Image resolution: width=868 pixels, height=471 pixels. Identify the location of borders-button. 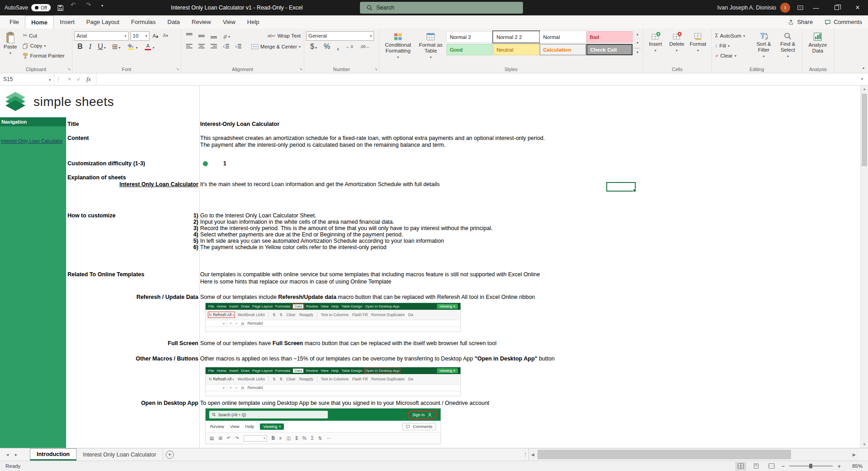
(116, 47).